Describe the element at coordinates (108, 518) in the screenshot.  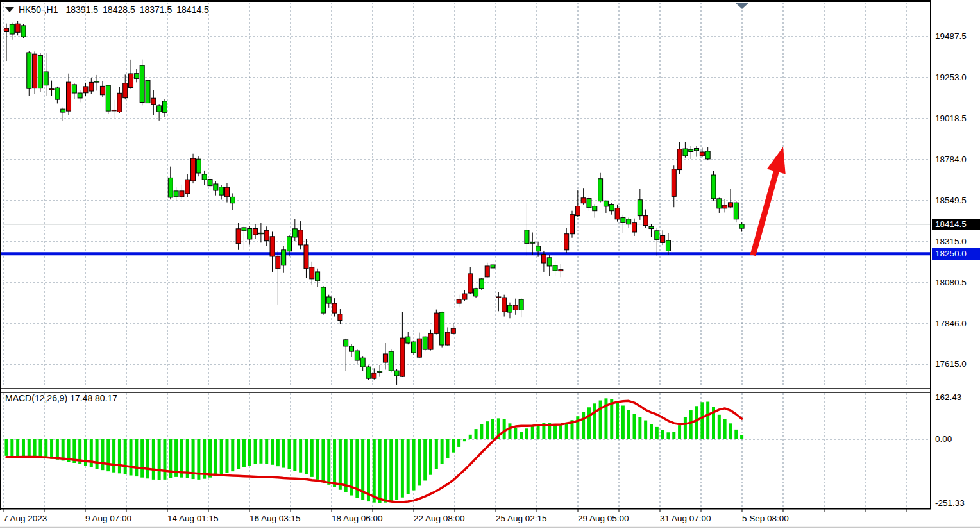
I see `time-axis-label: 9 Aug 07:00` at that location.